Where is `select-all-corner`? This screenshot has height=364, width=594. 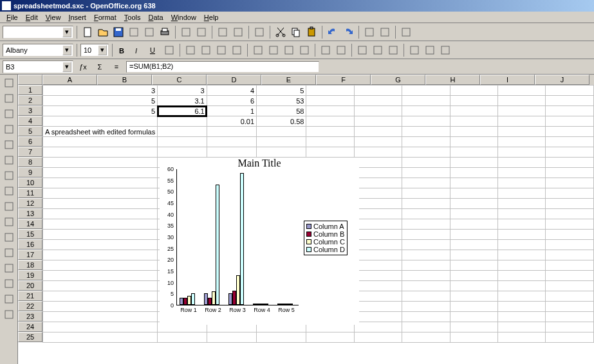
select-all-corner is located at coordinates (30, 80).